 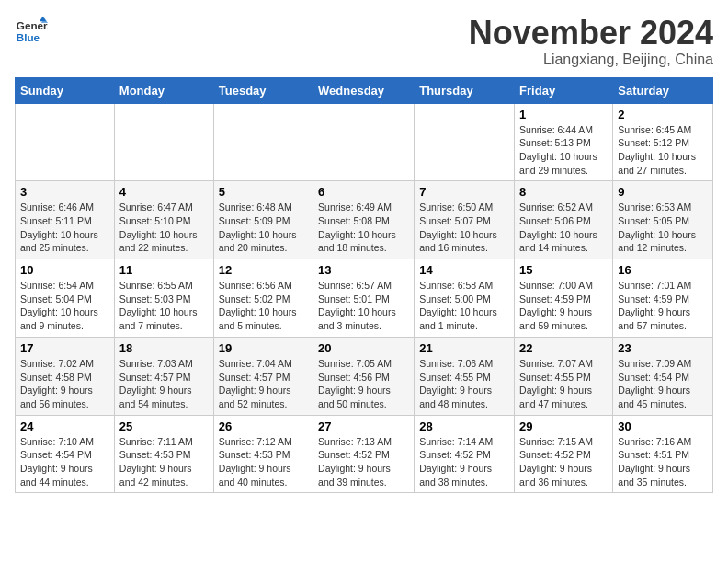 I want to click on day-detail: Sunrise: 6:55 AM Sunset: 5:03 PM Dayligh…, so click(x=164, y=305).